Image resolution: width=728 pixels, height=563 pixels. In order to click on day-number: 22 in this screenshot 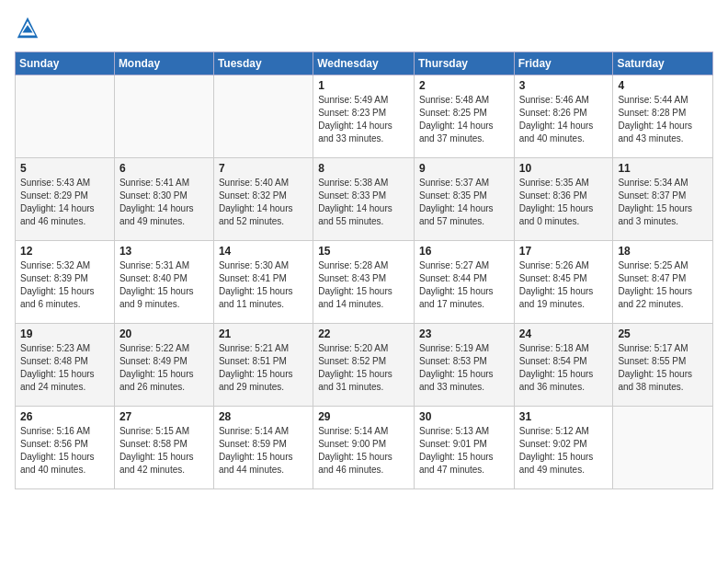, I will do `click(364, 334)`.